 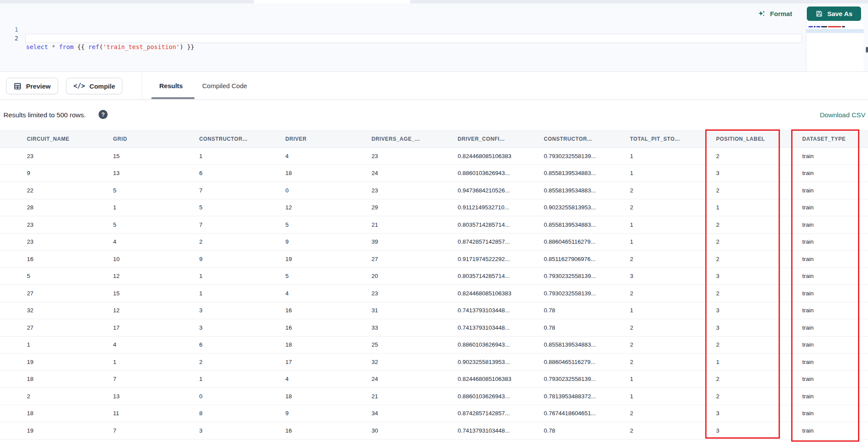 What do you see at coordinates (410, 208) in the screenshot?
I see `cell: 29` at bounding box center [410, 208].